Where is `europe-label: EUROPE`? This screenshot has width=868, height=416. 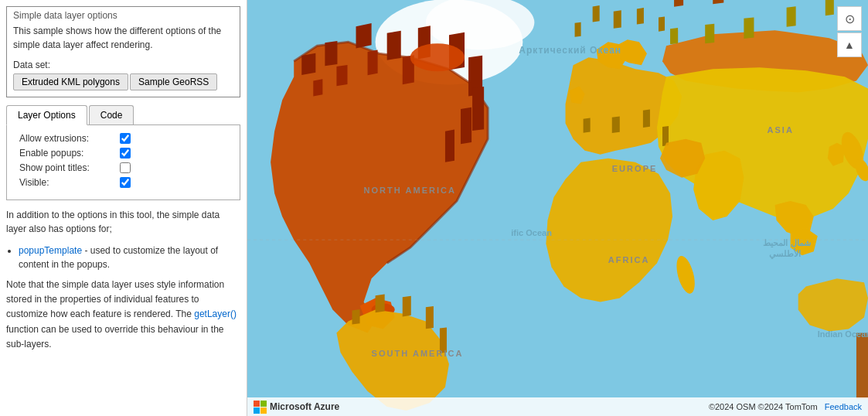 europe-label: EUROPE is located at coordinates (635, 169).